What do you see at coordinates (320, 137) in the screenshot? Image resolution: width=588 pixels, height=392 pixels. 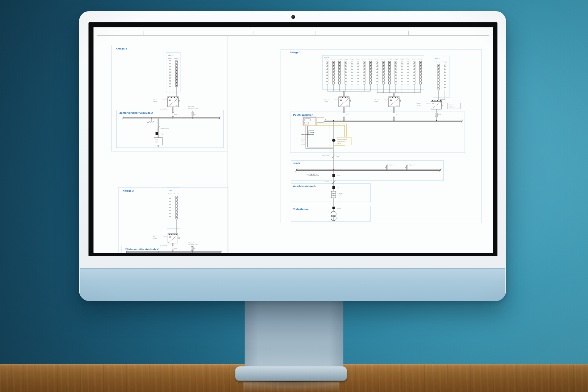 I see `control-wire` at bounding box center [320, 137].